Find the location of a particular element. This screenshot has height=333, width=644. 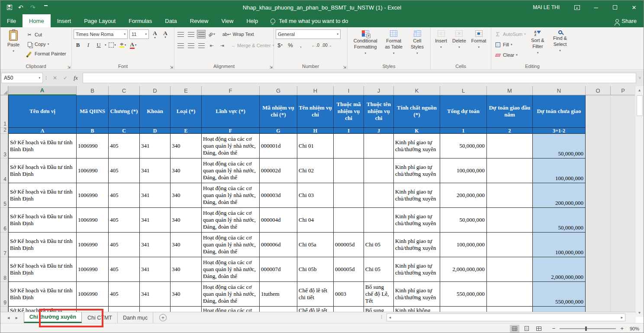

cell-B8: 1006990 is located at coordinates (93, 269).